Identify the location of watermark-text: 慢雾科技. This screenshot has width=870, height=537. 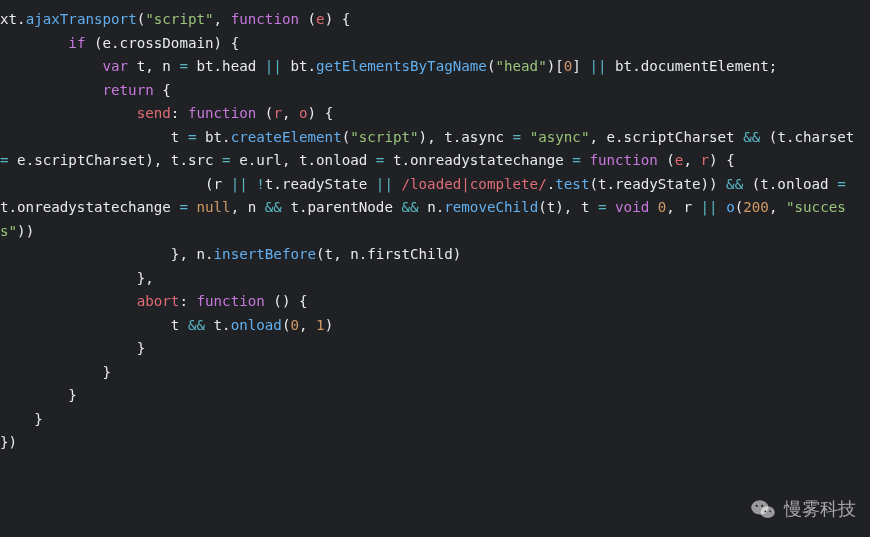
(820, 509).